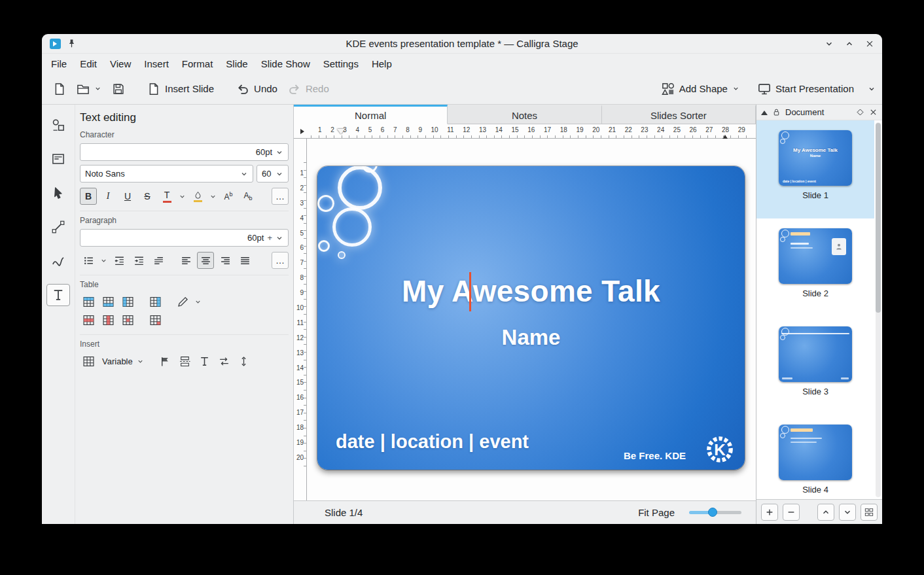 This screenshot has height=575, width=924. What do you see at coordinates (166, 361) in the screenshot?
I see `bookmark-button` at bounding box center [166, 361].